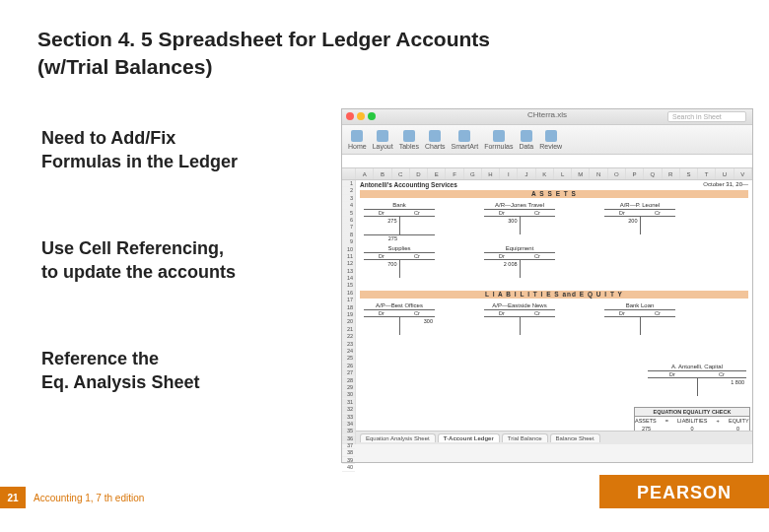 This screenshot has width=769, height=532. Describe the element at coordinates (349, 467) in the screenshot. I see `row-header: 40` at that location.